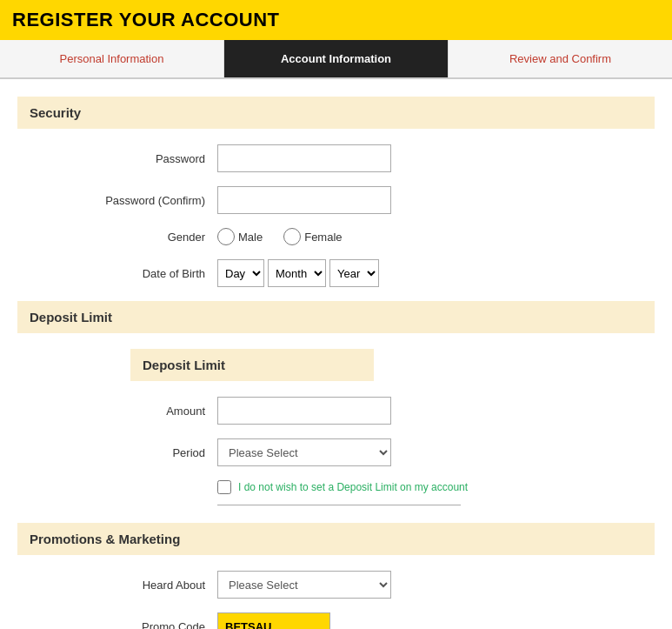  I want to click on deposit-limit-checkbox-row: I do not wish to set a Deposit Limit on …, so click(336, 487).